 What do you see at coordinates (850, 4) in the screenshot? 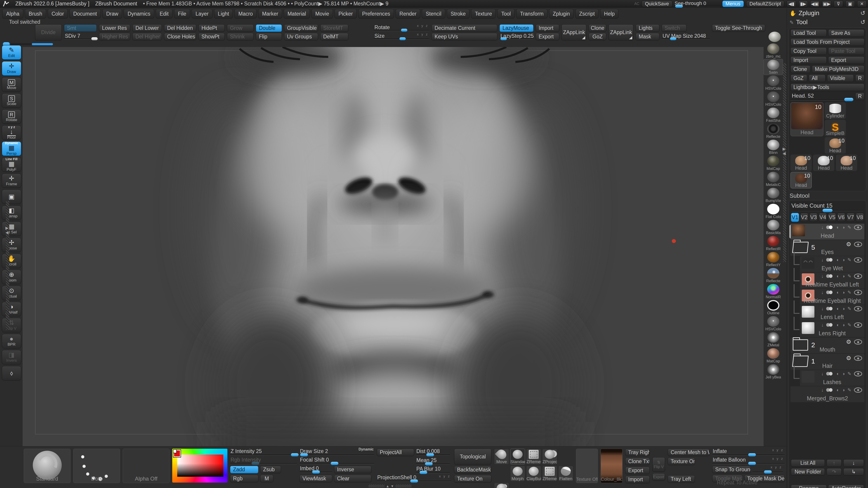
I see `restore-window-icon: ▣` at bounding box center [850, 4].